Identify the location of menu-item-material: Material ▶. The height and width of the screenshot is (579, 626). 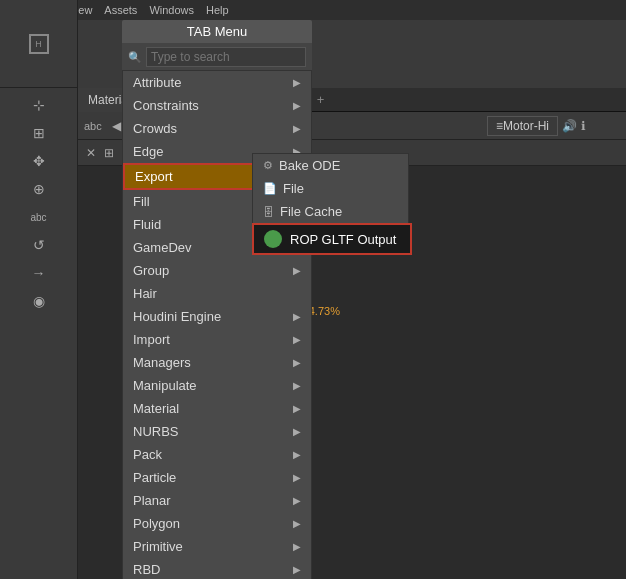
(217, 408).